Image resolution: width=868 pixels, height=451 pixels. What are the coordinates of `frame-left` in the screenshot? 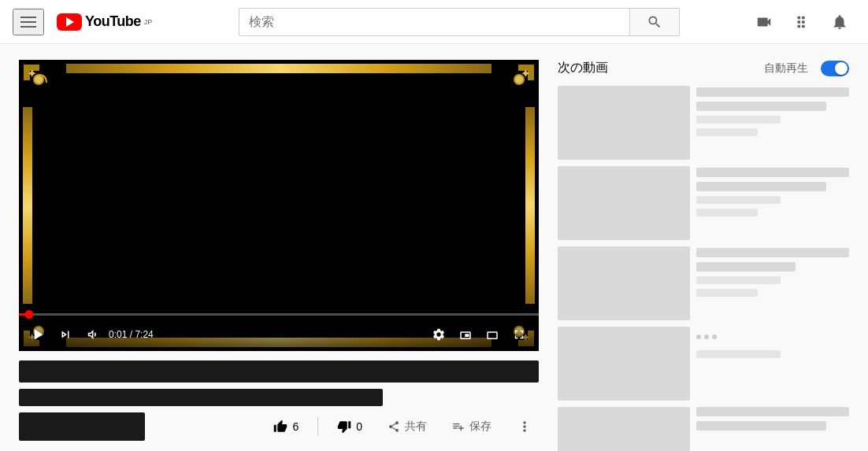 It's located at (28, 205).